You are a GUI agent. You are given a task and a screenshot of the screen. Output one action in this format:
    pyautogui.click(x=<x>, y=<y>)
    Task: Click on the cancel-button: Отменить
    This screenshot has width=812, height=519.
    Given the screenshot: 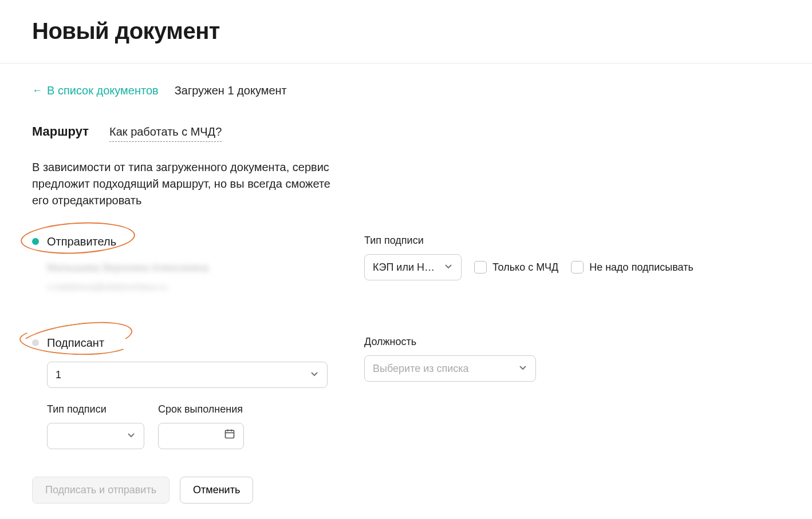 What is the action you would take?
    pyautogui.click(x=216, y=490)
    